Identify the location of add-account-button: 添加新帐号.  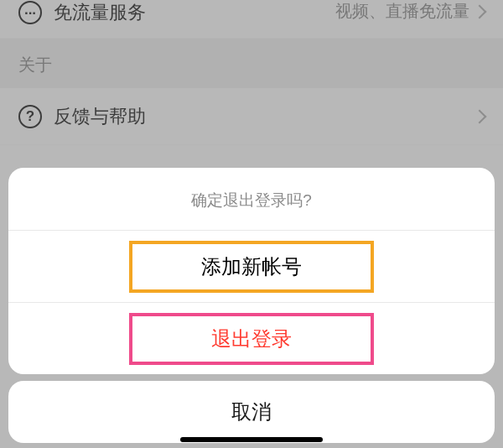
(252, 267).